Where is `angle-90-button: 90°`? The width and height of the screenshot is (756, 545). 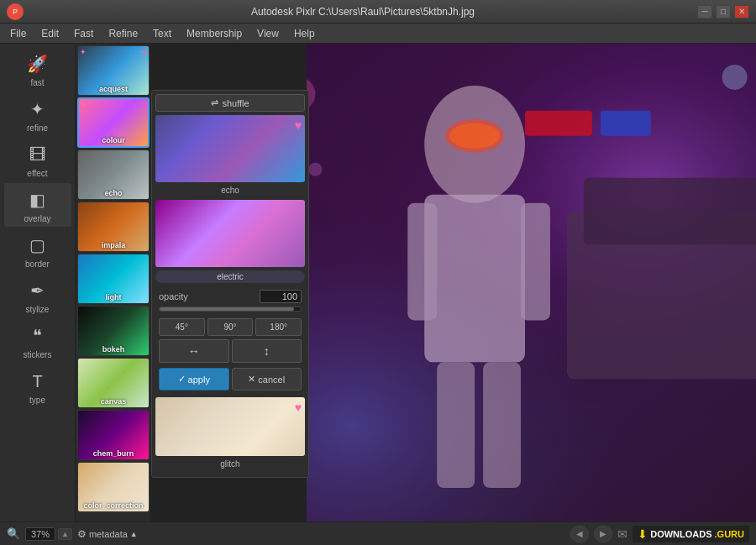
angle-90-button: 90° is located at coordinates (230, 328).